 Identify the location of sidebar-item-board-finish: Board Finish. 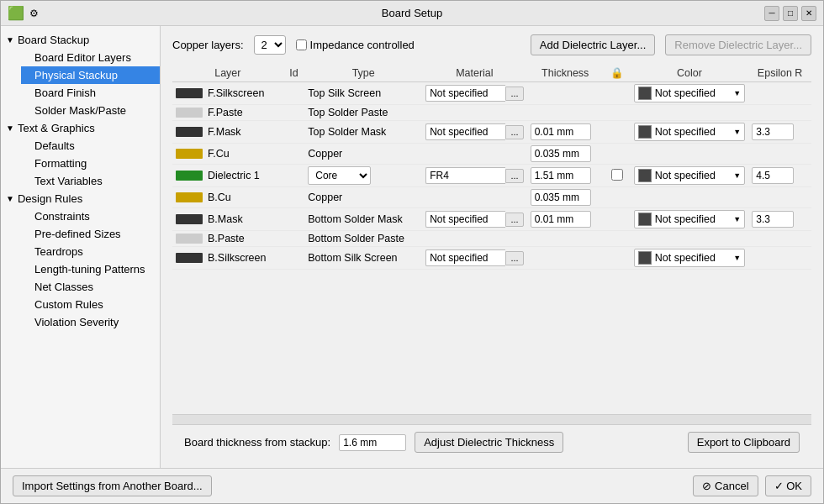
(91, 92).